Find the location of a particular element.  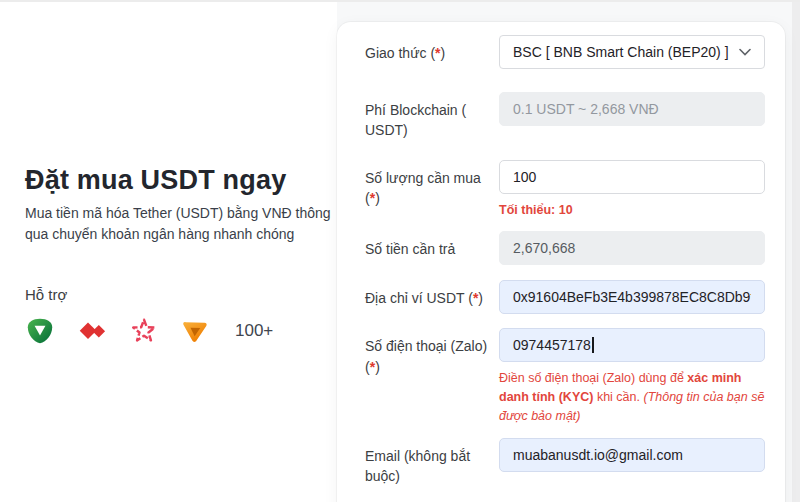

page-subtitle: Mua tiền mã hóa Tether (USDT) bằng VNĐ t… is located at coordinates (179, 224).